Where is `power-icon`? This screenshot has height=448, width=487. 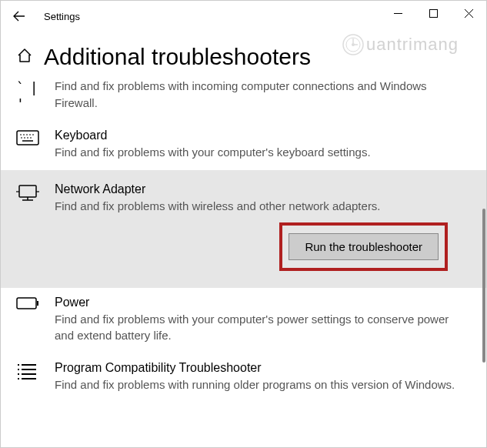
power-icon is located at coordinates (30, 303).